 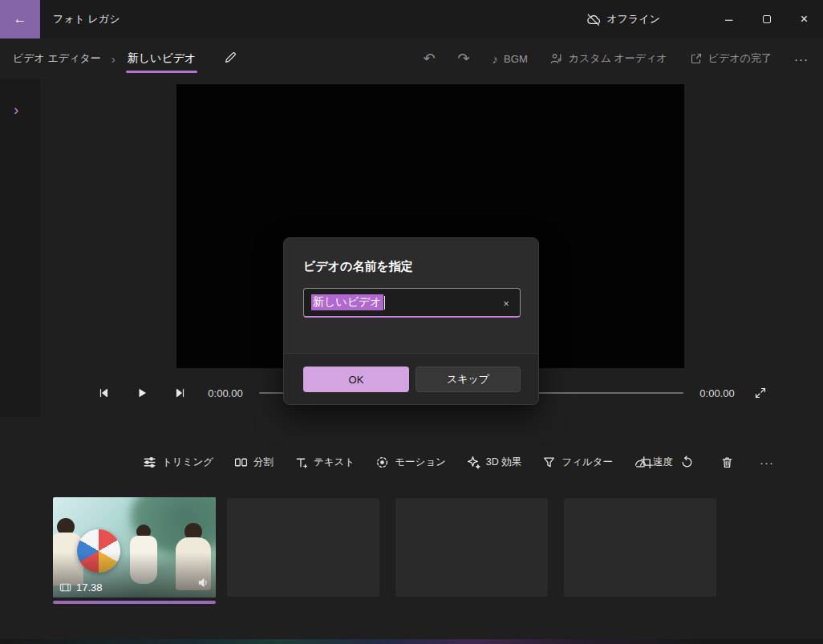 I want to click on dialog-buttons: OK スキップ, so click(x=412, y=379).